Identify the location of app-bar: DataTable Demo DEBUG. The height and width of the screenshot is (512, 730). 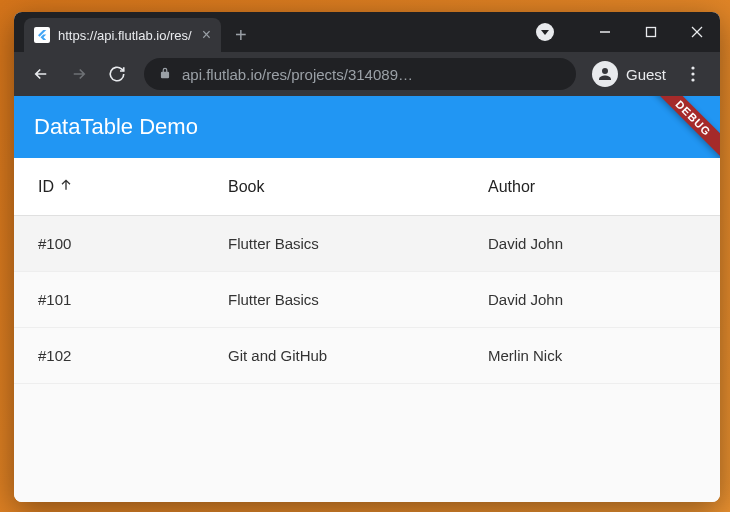
(367, 127).